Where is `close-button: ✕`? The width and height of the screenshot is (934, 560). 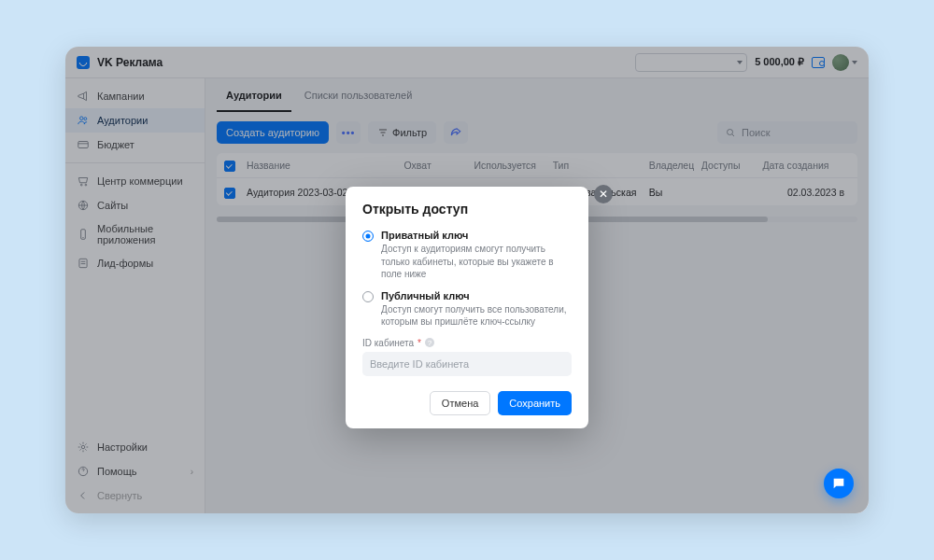
close-button: ✕ is located at coordinates (603, 194).